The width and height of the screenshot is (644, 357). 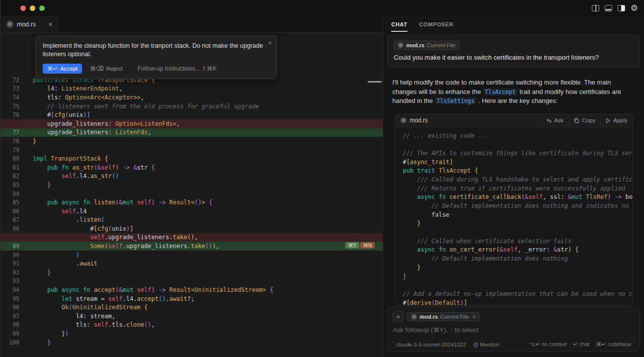 I want to click on model-selector: ˆ claude-3-5-sonnet-20241022, so click(x=429, y=345).